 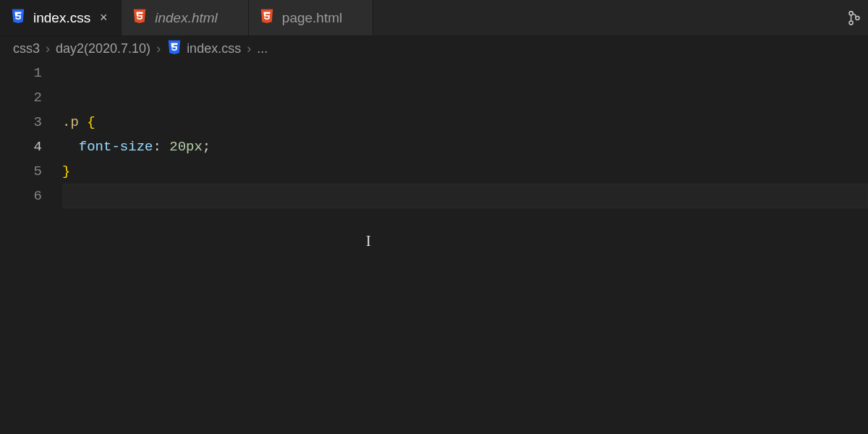 I want to click on tab-label: page.html, so click(x=312, y=18).